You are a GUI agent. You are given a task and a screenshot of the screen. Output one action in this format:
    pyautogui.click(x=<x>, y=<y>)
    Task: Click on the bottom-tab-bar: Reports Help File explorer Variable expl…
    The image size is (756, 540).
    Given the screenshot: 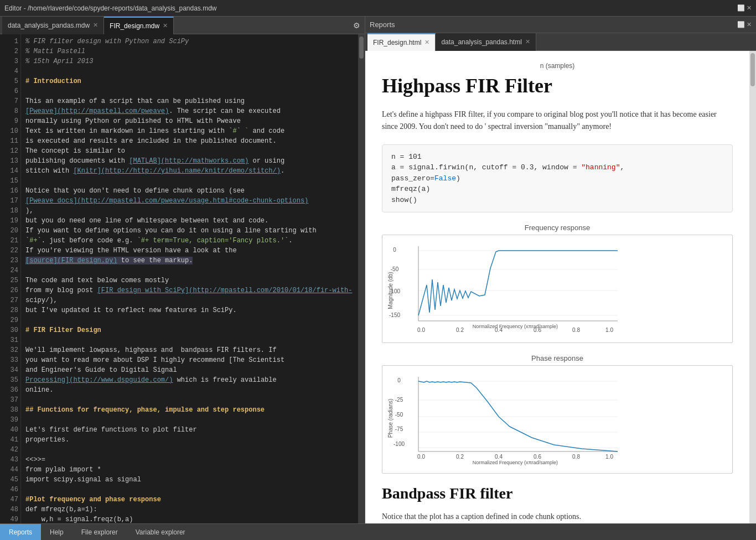 What is the action you would take?
    pyautogui.click(x=378, y=532)
    